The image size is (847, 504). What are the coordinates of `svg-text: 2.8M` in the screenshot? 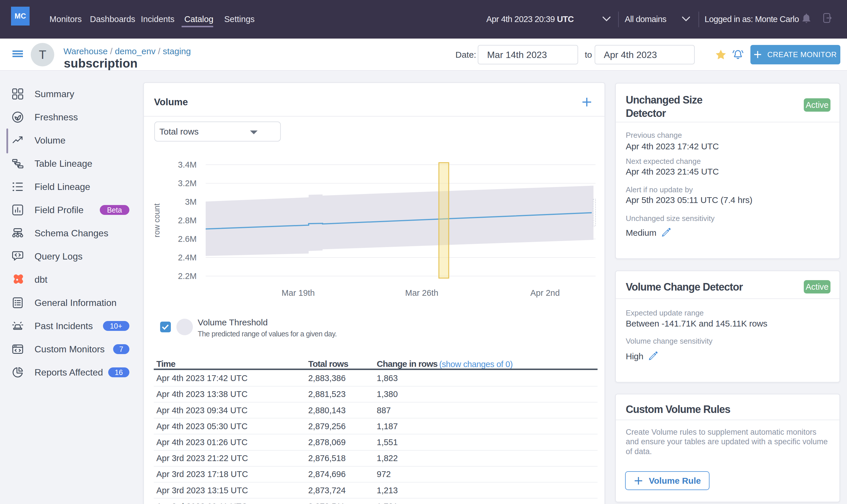 It's located at (187, 220).